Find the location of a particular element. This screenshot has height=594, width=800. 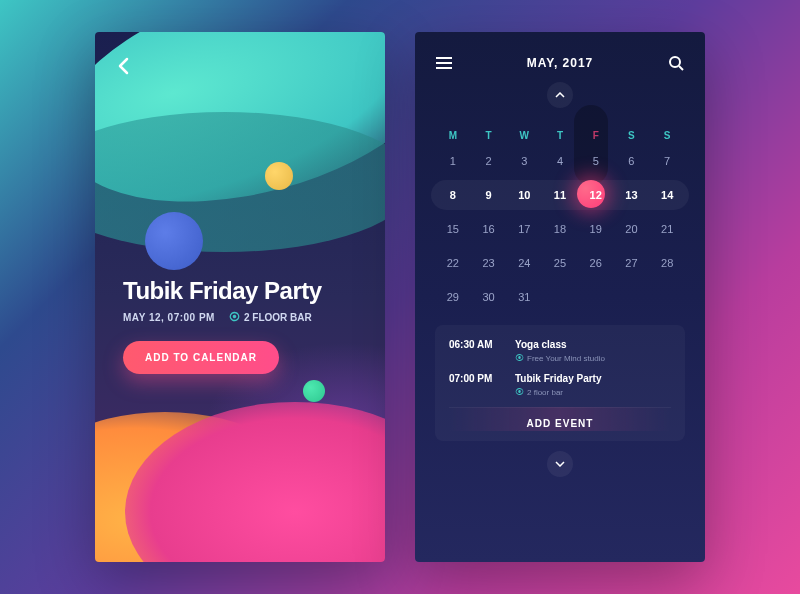

prev-month-button is located at coordinates (560, 95).